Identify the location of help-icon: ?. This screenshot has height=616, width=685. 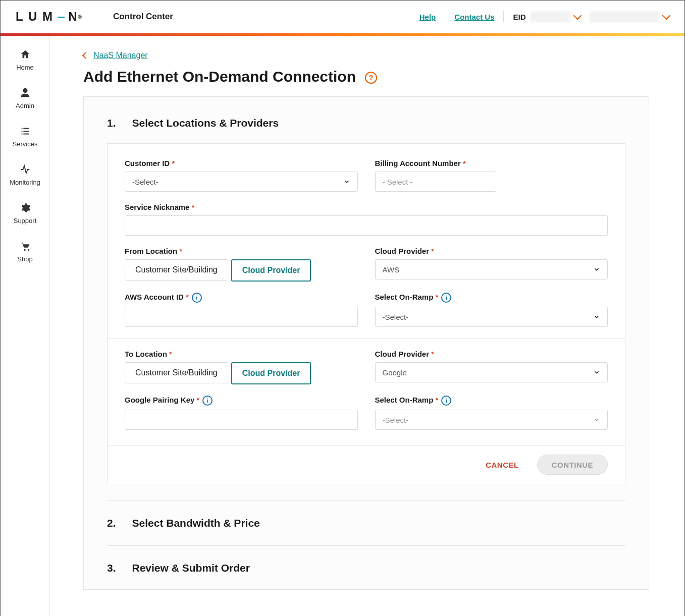
(371, 78).